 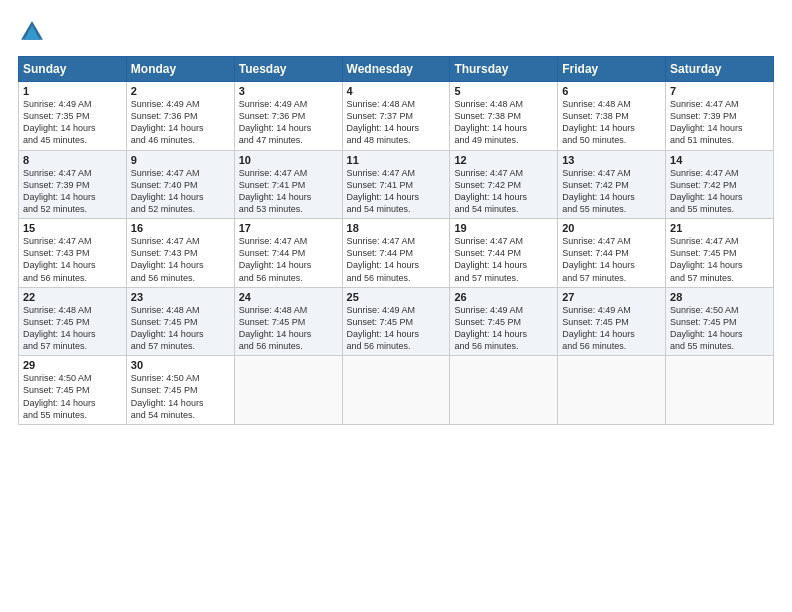 What do you see at coordinates (72, 297) in the screenshot?
I see `day-number: 22` at bounding box center [72, 297].